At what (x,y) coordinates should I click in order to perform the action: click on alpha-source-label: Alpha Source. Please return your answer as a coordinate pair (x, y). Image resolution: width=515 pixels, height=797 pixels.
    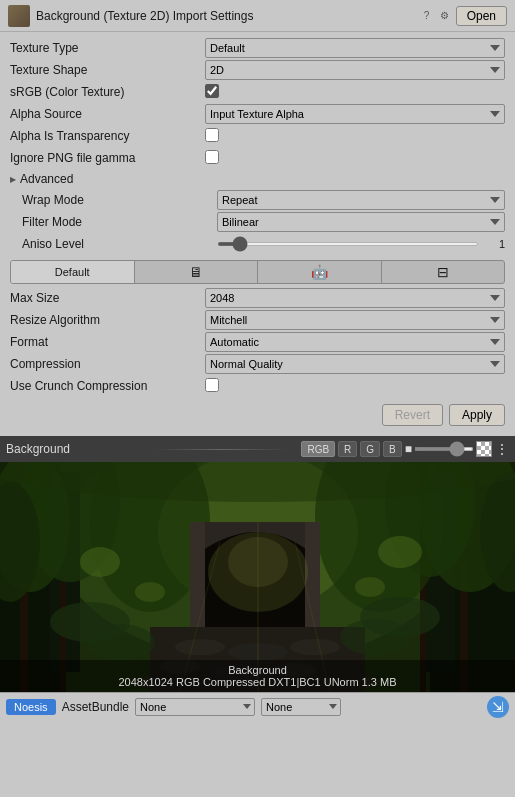
    Looking at the image, I should click on (108, 114).